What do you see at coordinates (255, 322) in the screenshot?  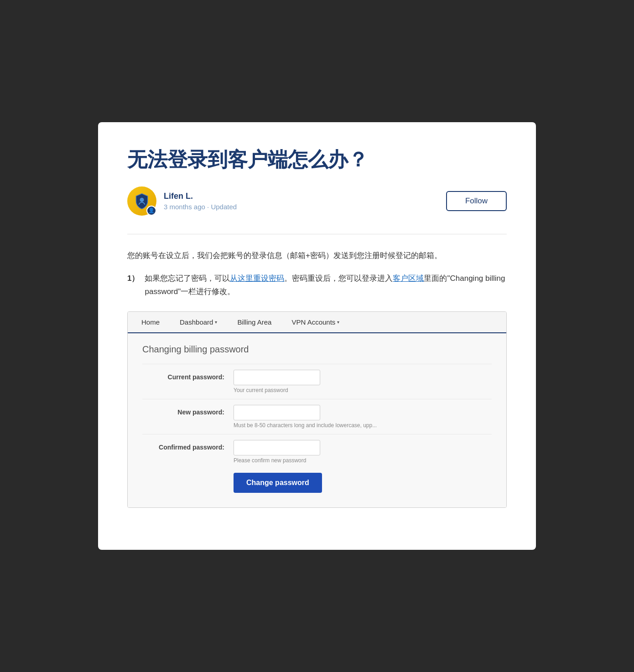 I see `nav-billing-area: Billing Area` at bounding box center [255, 322].